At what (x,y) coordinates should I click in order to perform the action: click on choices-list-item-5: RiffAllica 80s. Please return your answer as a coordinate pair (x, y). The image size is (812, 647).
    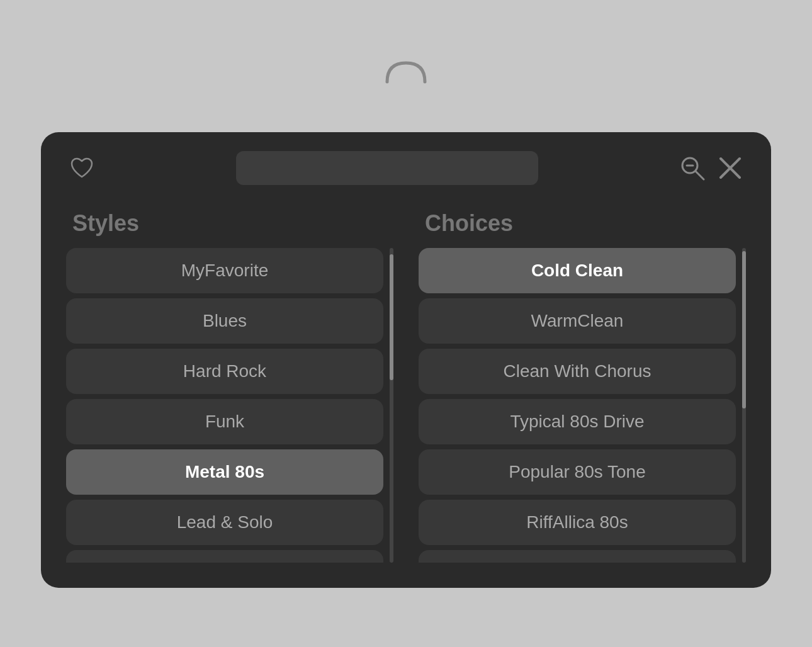
    Looking at the image, I should click on (577, 522).